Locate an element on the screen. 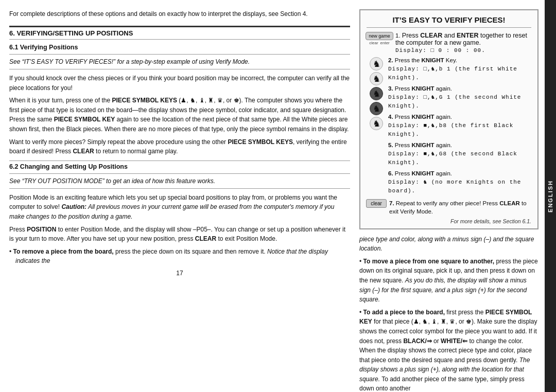  clear-enter-labels: clear enter is located at coordinates (379, 43).